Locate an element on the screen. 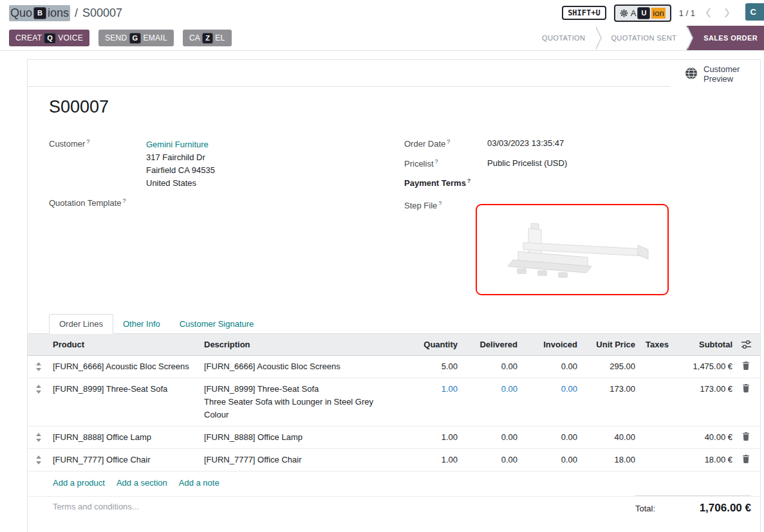 Image resolution: width=764 pixels, height=532 pixels. optional-columns-icon is located at coordinates (746, 345).